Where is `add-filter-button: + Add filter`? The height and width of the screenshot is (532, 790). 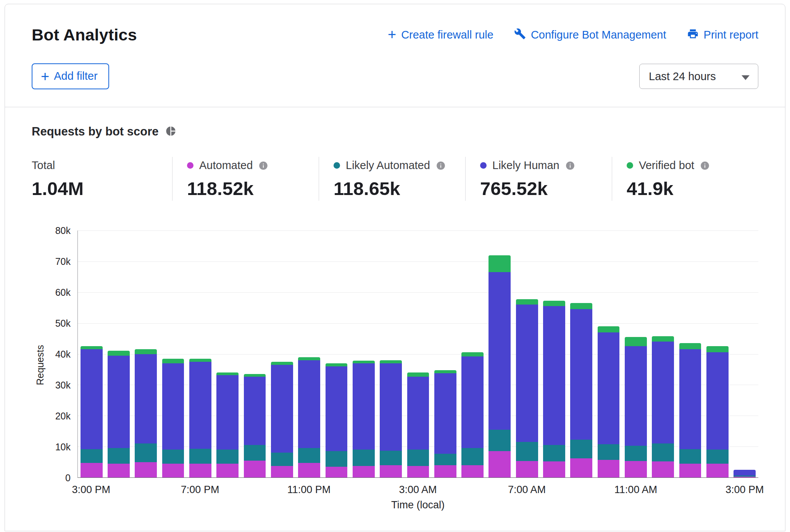
add-filter-button: + Add filter is located at coordinates (70, 76).